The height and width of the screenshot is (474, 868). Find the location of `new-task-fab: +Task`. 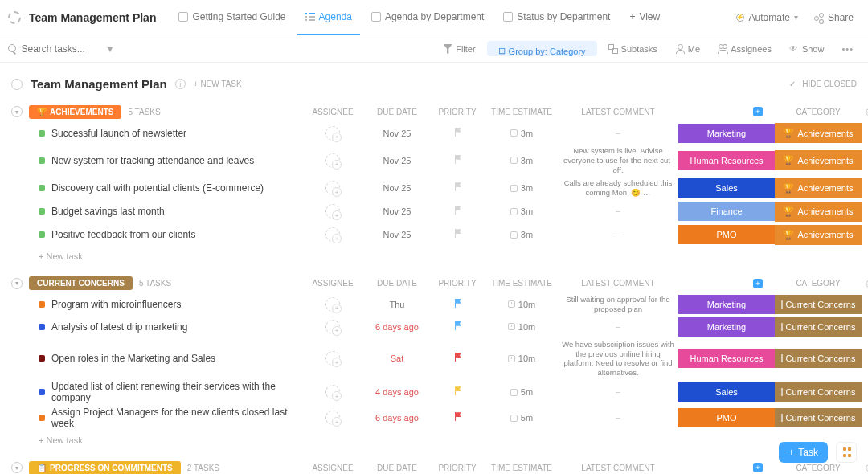

new-task-fab: +Task is located at coordinates (804, 452).